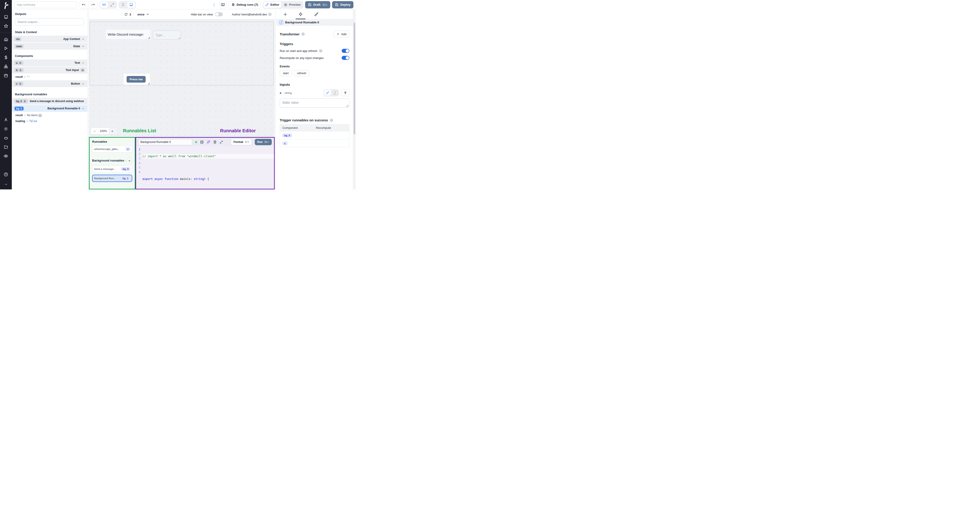  Describe the element at coordinates (335, 93) in the screenshot. I see `eval-mode-button: f` at that location.